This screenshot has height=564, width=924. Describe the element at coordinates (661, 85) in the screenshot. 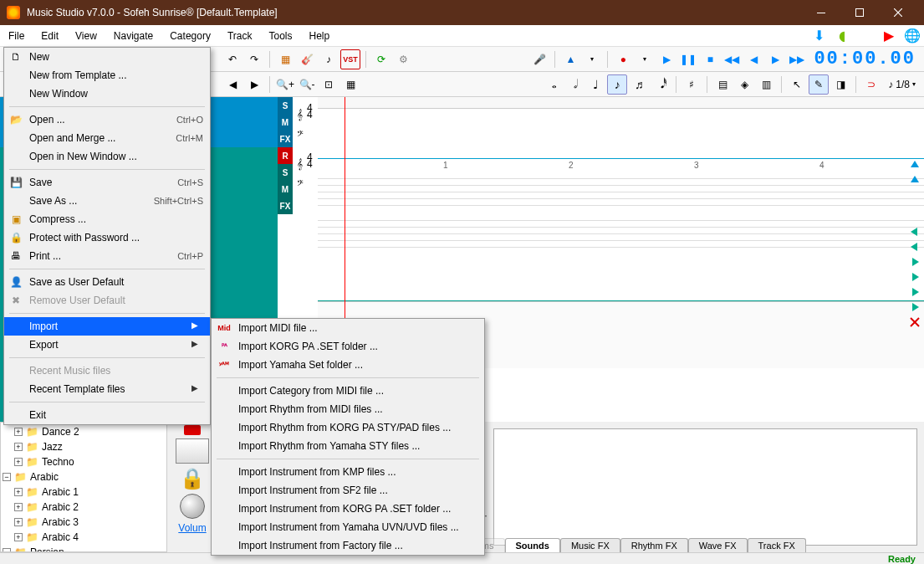

I see `thirtysecond-note-icon: 𝅘𝅥𝅰` at that location.